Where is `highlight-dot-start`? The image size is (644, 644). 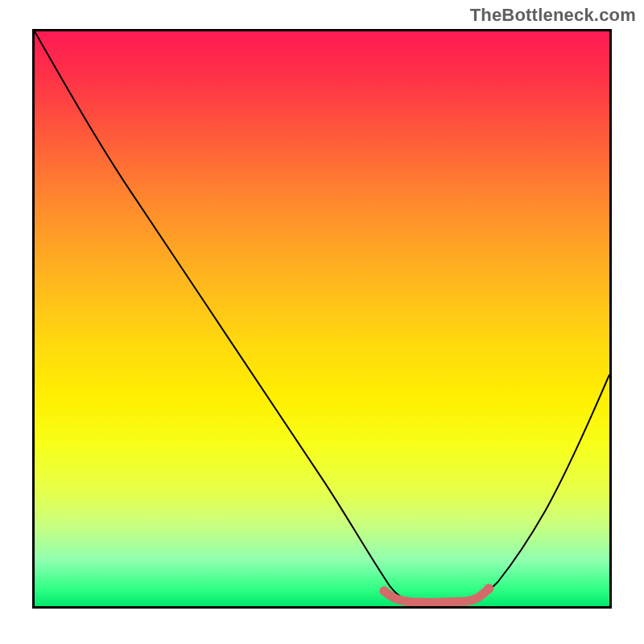
highlight-dot-start is located at coordinates (384, 591).